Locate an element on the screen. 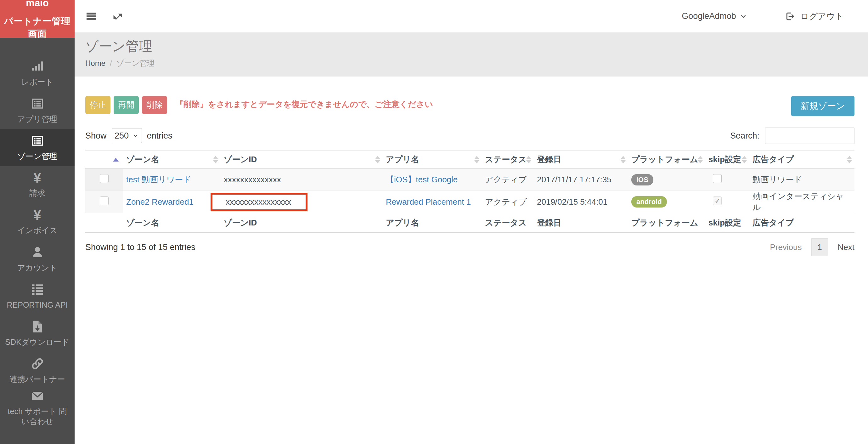  account-name: GoogleAdmob is located at coordinates (709, 16).